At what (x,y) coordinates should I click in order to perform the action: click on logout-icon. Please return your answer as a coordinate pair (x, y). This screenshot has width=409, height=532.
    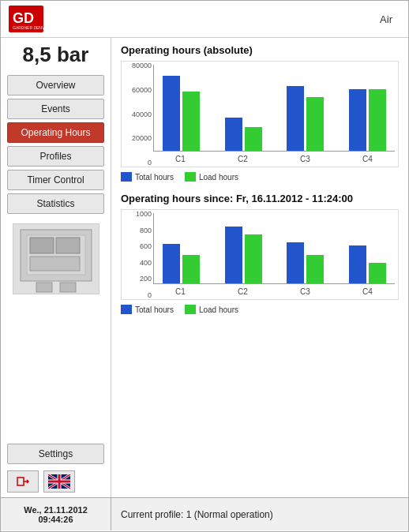
    Looking at the image, I should click on (23, 481).